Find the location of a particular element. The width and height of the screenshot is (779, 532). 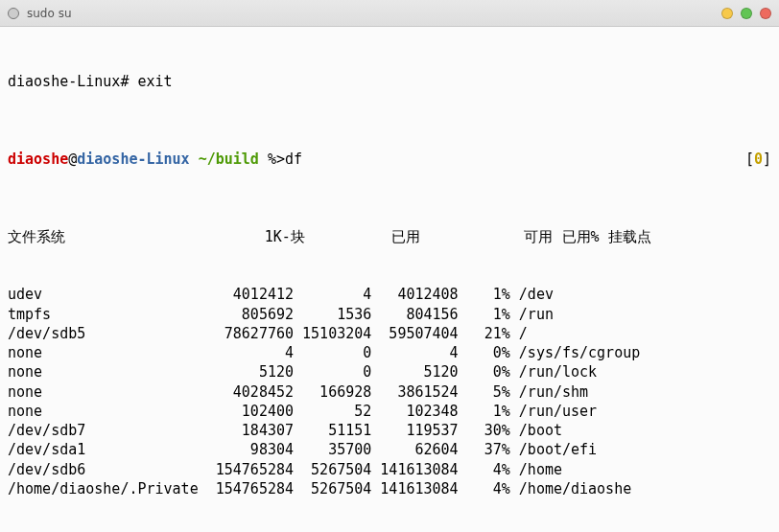

df-row: /dev/sdb6 154765284 5267504 141613084 4%… is located at coordinates (390, 470).